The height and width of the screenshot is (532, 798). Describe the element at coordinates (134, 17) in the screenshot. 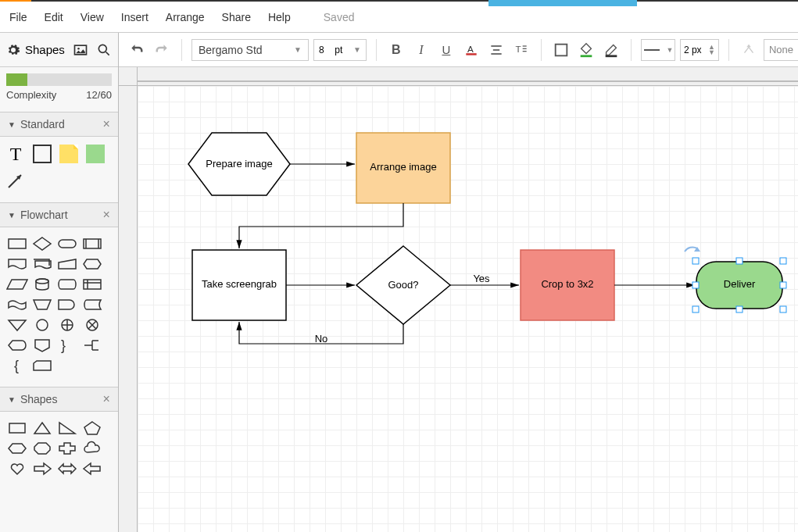

I see `menu-insert: Insert` at that location.